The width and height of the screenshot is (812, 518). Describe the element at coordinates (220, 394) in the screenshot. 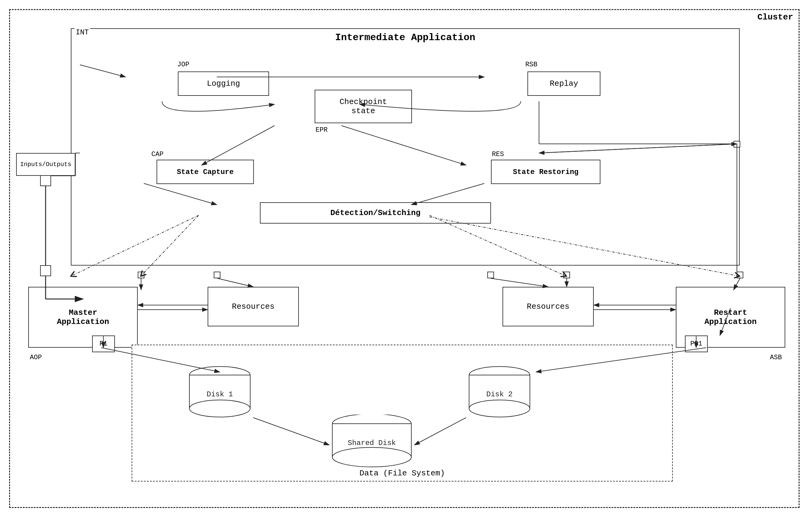

I see `disk1-container: Disk 1` at that location.